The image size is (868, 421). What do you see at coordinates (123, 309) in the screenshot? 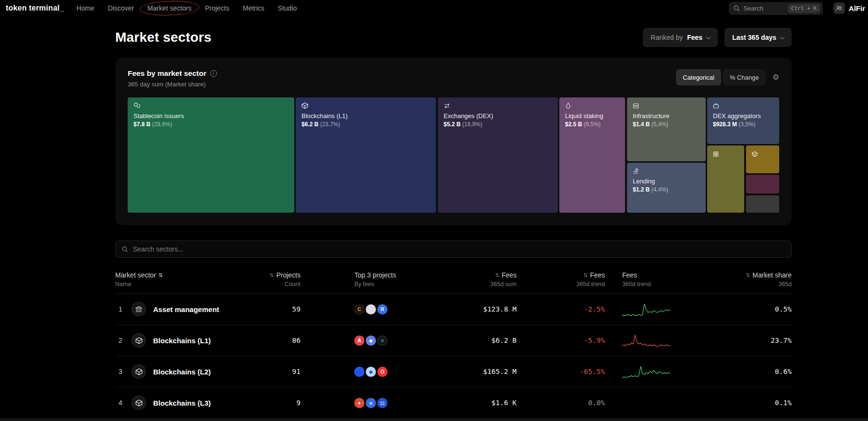
I see `row-rank: 1` at bounding box center [123, 309].